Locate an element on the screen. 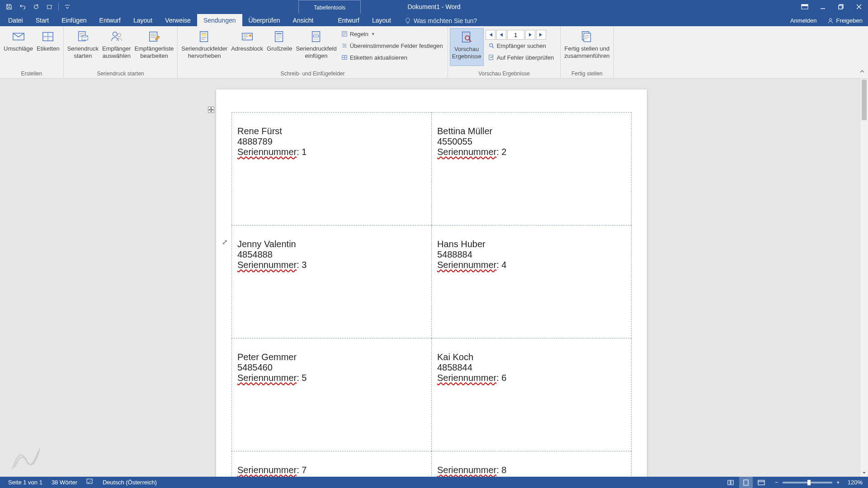  restore-button is located at coordinates (841, 7).